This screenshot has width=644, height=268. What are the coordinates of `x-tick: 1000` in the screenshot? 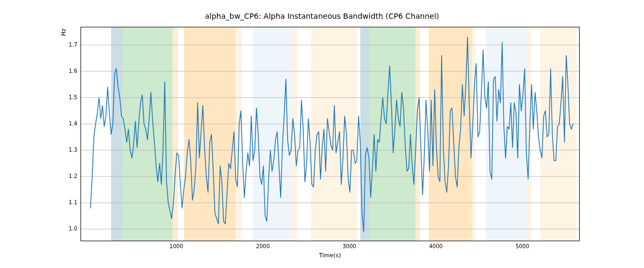 It's located at (176, 247).